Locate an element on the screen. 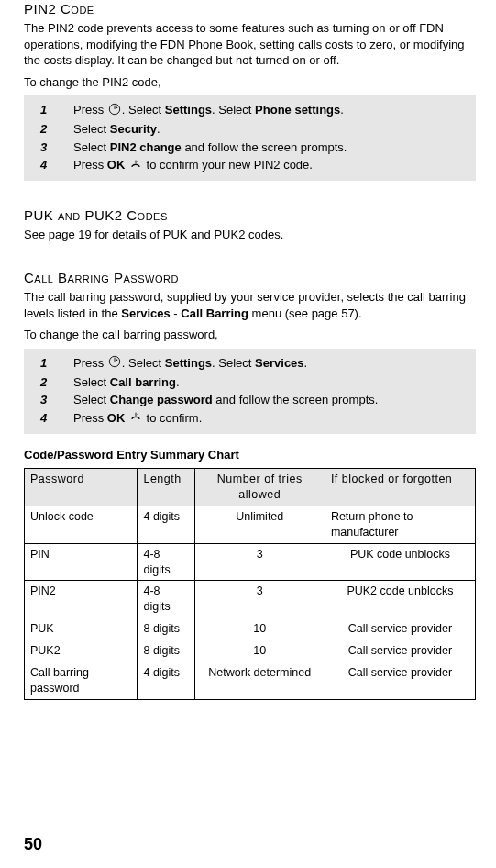 The width and height of the screenshot is (496, 868). callbar-step-2: 2 Select Call barring. is located at coordinates (249, 383).